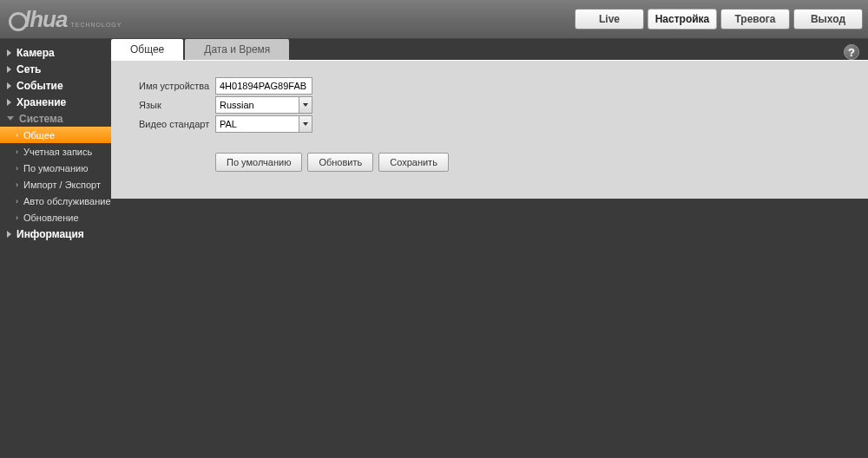 This screenshot has width=868, height=458. Describe the element at coordinates (177, 86) in the screenshot. I see `device-name-label: Имя устройства` at that location.